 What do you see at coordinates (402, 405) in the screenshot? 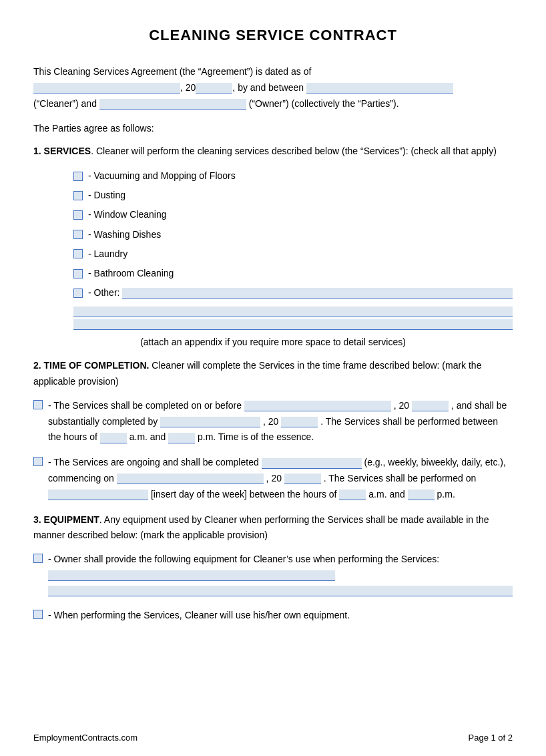
I see `s2p1-mid1: , 20` at bounding box center [402, 405].